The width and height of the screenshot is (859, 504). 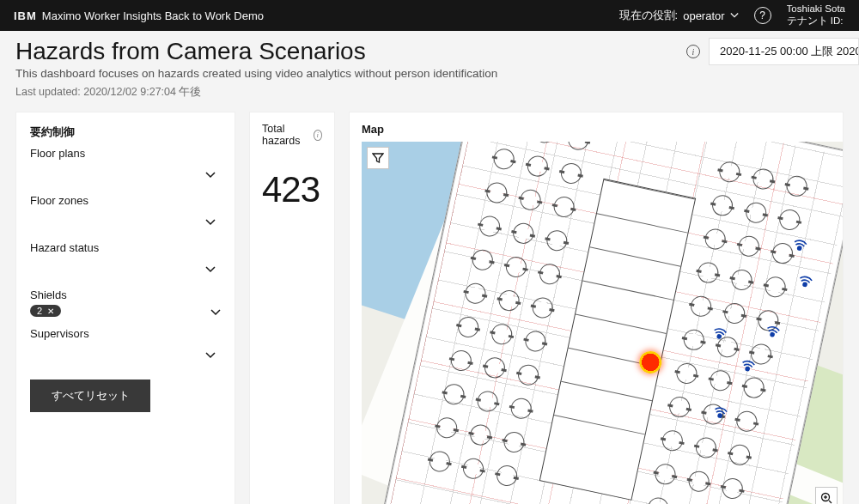 What do you see at coordinates (256, 74) in the screenshot?
I see `page-subtitle: This dashboard focuses on hazards create…` at bounding box center [256, 74].